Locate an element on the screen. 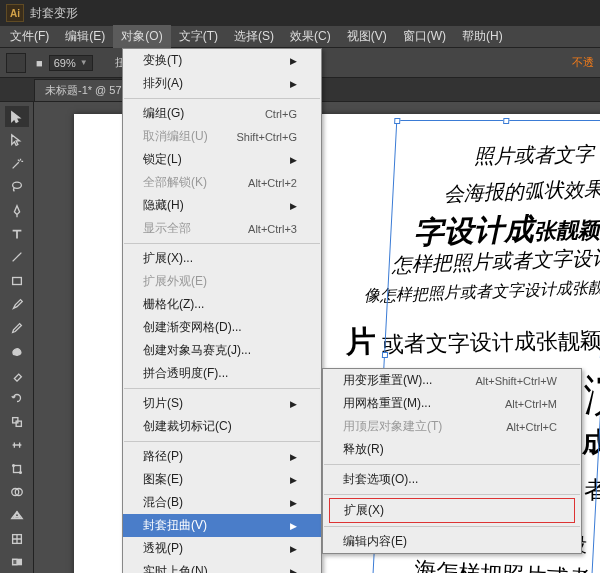 This screenshot has width=600, height=573. title-bar: Ai 封套变形 is located at coordinates (300, 13).